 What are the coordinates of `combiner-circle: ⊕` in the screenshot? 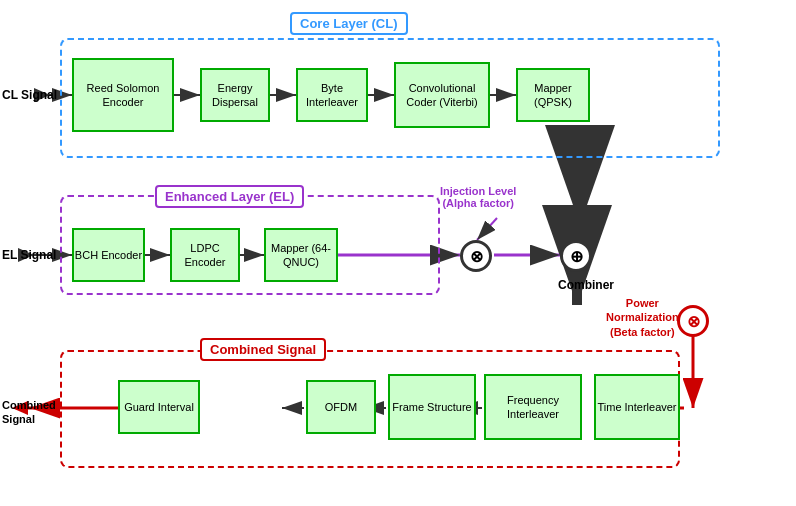 It's located at (576, 256).